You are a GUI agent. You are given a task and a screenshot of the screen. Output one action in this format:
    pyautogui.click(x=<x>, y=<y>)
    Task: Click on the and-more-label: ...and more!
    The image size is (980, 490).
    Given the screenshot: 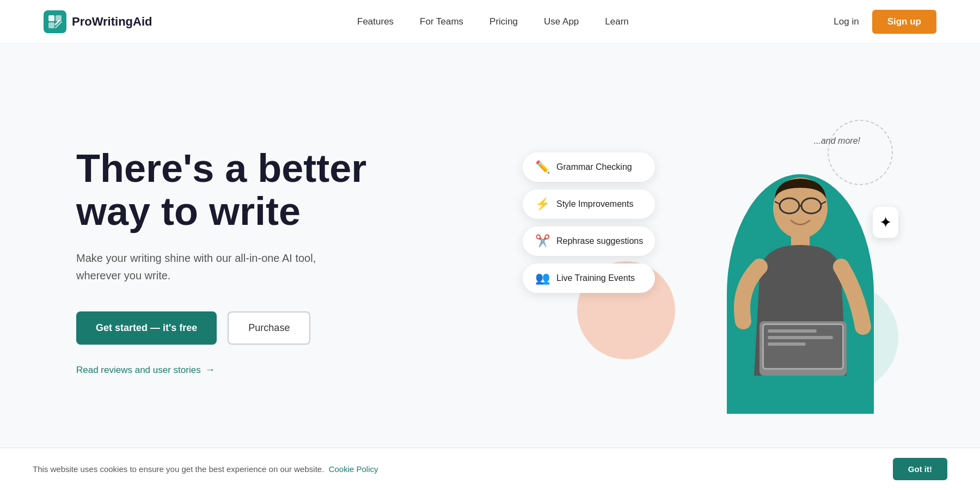 What is the action you would take?
    pyautogui.click(x=837, y=141)
    